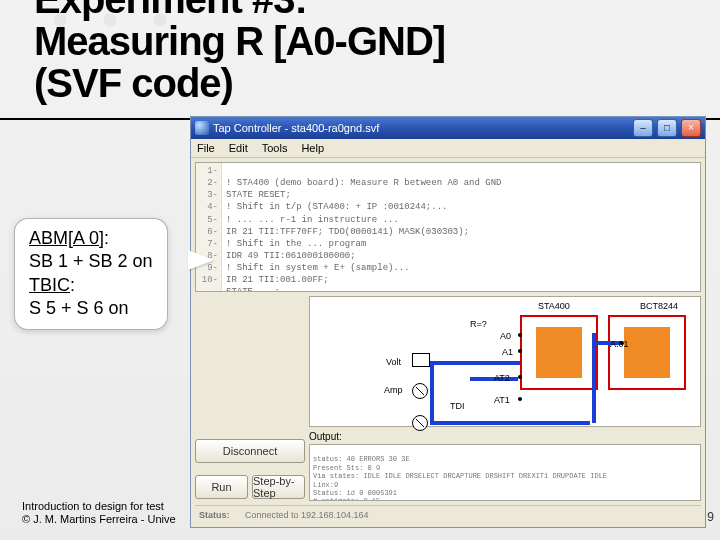 This screenshot has width=720, height=540. I want to click on callout-abm-label: ABM[A 0], so click(66, 238).